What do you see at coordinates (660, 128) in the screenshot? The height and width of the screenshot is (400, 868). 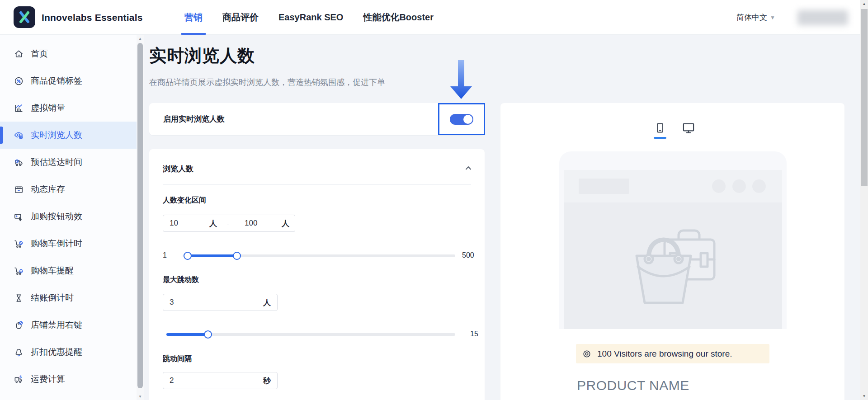 I see `mobile-icon` at bounding box center [660, 128].